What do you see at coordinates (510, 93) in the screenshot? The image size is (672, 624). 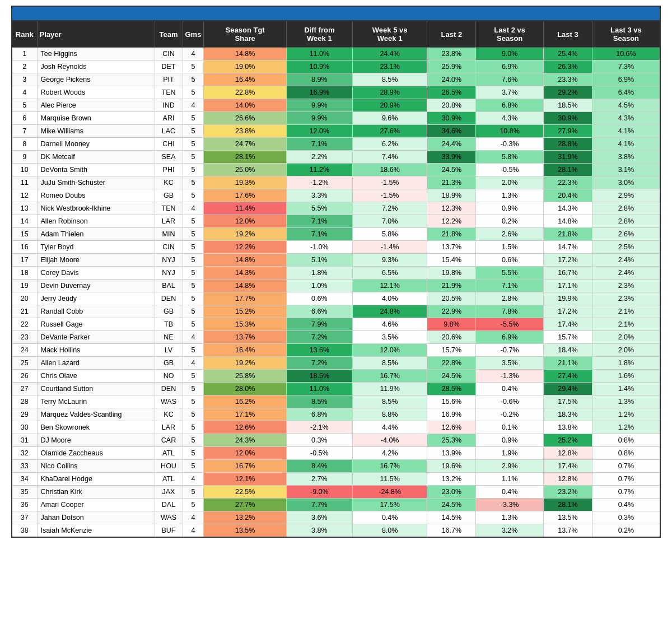 I see `table-cell: 3.7%` at bounding box center [510, 93].